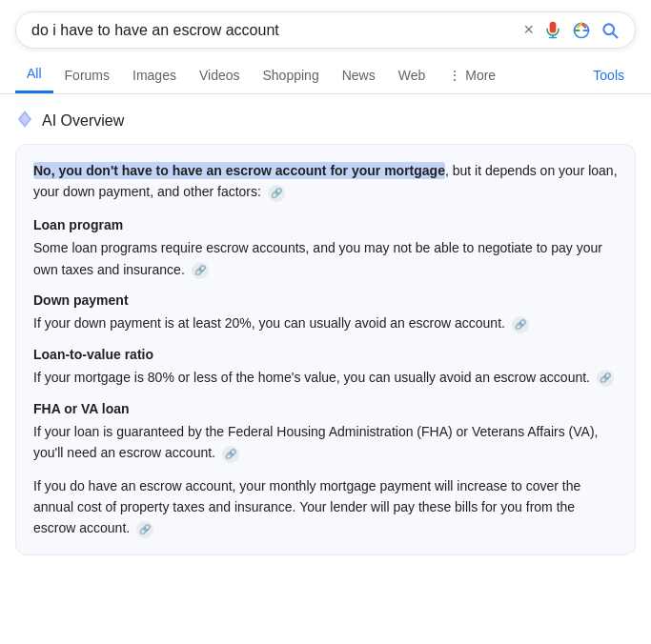 This screenshot has width=651, height=644. I want to click on more-tabs-button: ⋮ More, so click(472, 75).